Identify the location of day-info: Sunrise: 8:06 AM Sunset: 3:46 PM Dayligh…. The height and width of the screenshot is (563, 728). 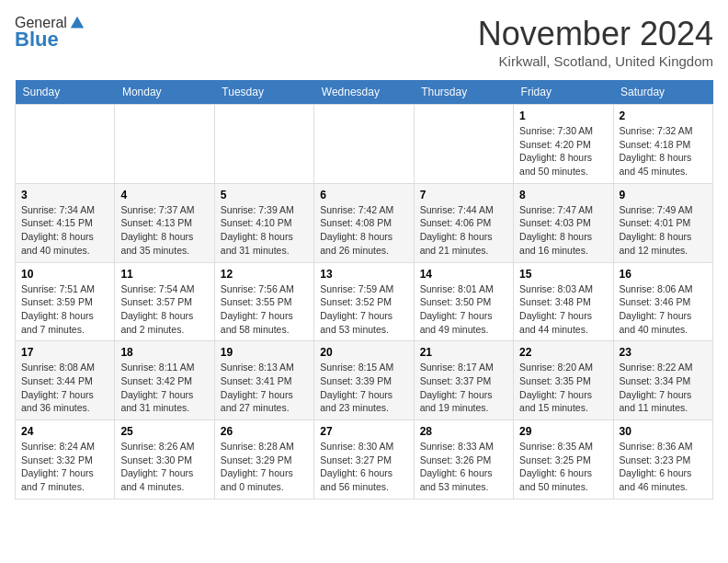
(664, 309).